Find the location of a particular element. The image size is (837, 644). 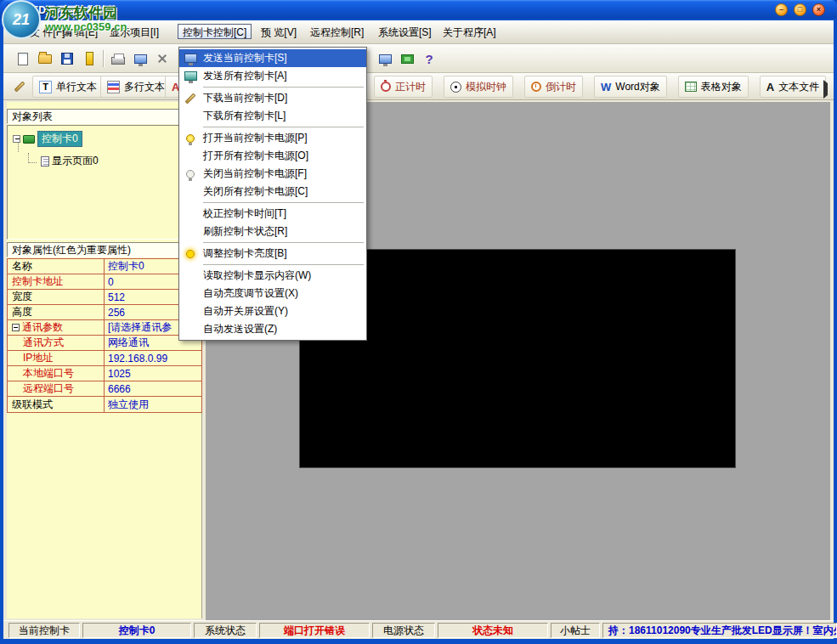

property-row: 级联模式 独立使用 is located at coordinates (105, 404).